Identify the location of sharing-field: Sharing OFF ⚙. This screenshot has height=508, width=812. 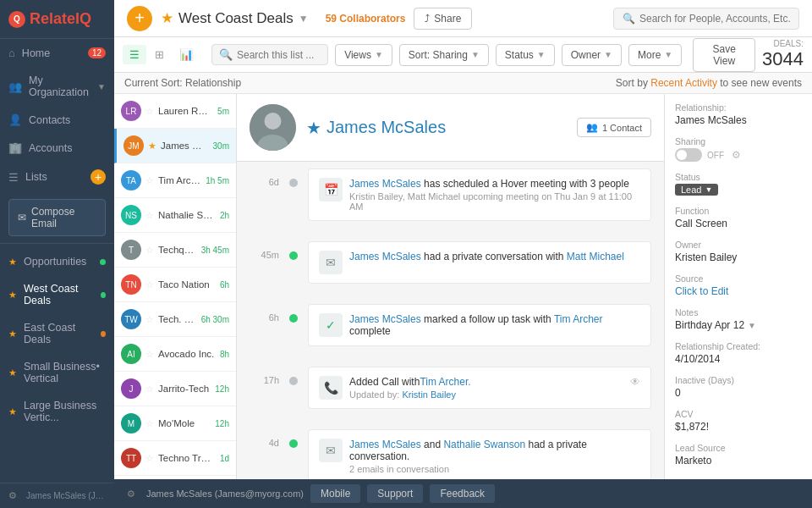
(738, 149).